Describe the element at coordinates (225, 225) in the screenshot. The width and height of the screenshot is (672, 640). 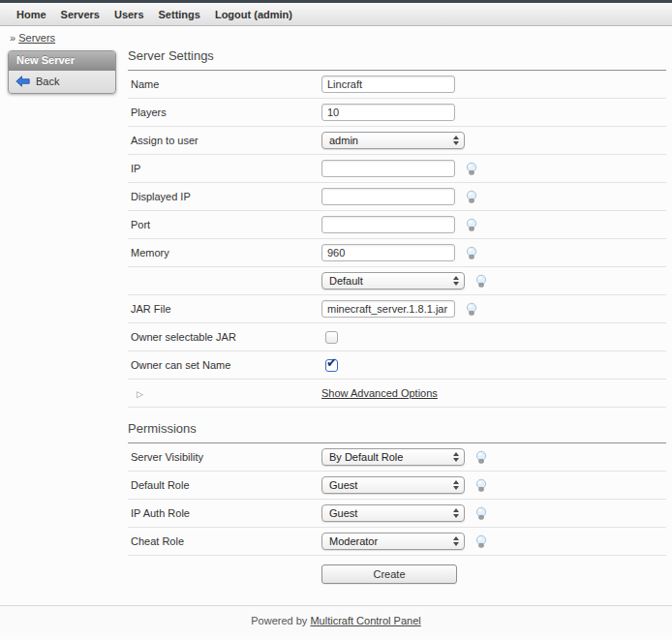
I see `field-label-port: Port` at that location.